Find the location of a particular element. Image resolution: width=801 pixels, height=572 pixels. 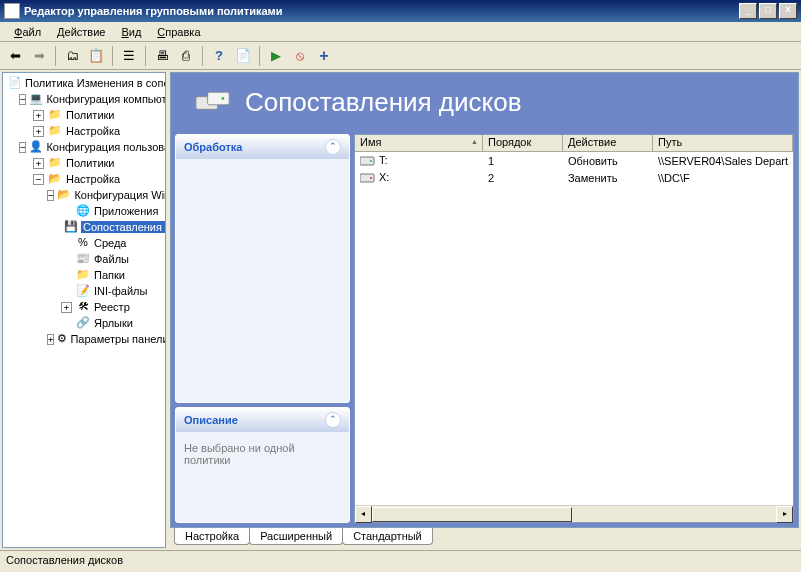

table-row: X: 2 Заменить \\DC\F is located at coordinates (574, 178).